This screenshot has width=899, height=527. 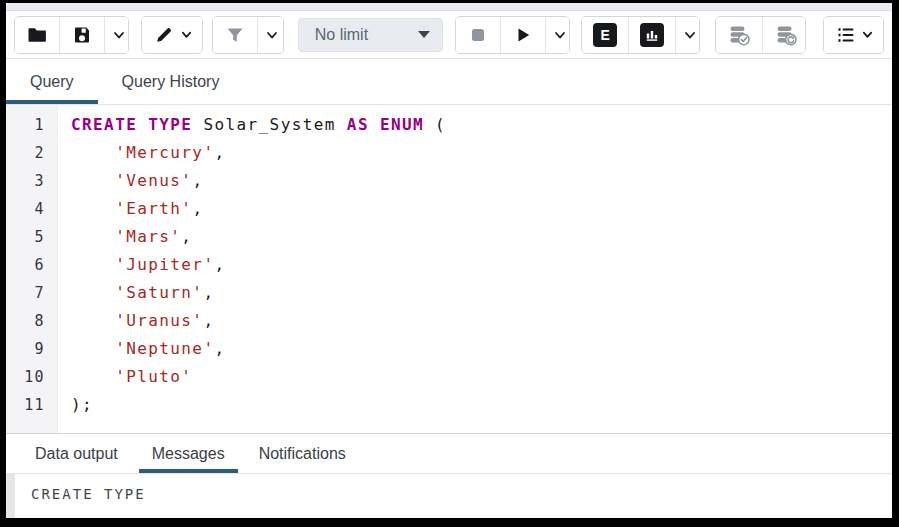 What do you see at coordinates (449, 237) in the screenshot?
I see `code-line: 5 'Mars',` at bounding box center [449, 237].